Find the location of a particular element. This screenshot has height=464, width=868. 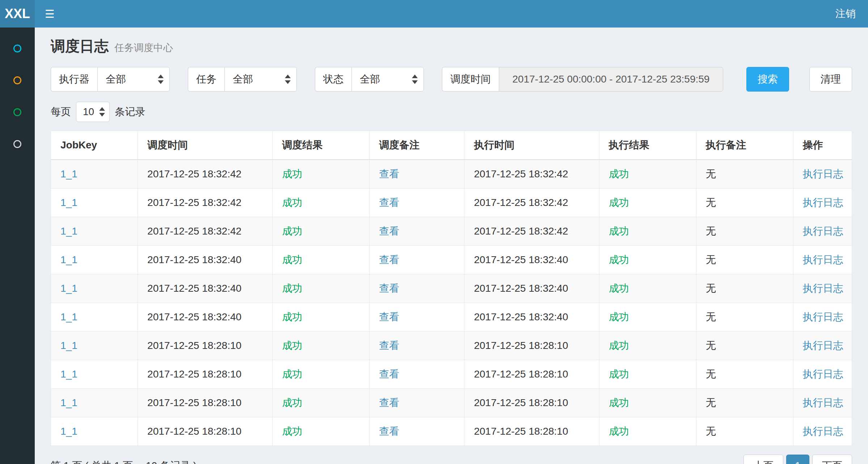

prev-page-button: 上页 is located at coordinates (763, 459).